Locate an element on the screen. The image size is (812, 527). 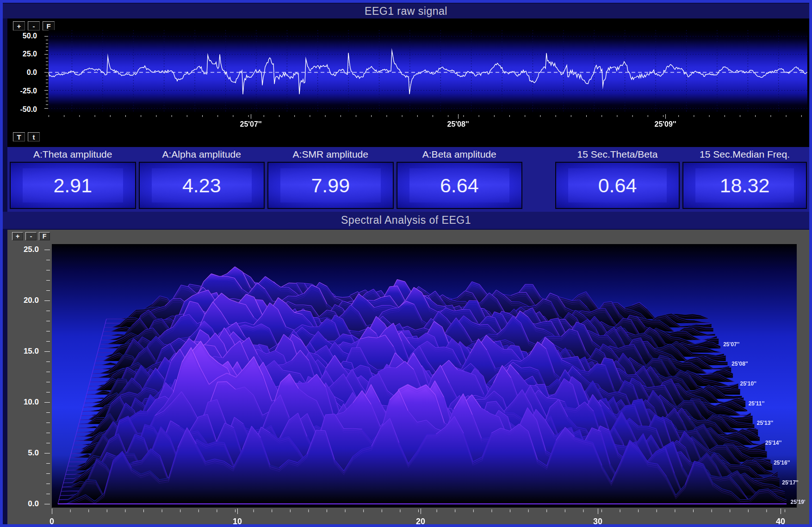
y-axis-label: 50.0 is located at coordinates (25, 36).